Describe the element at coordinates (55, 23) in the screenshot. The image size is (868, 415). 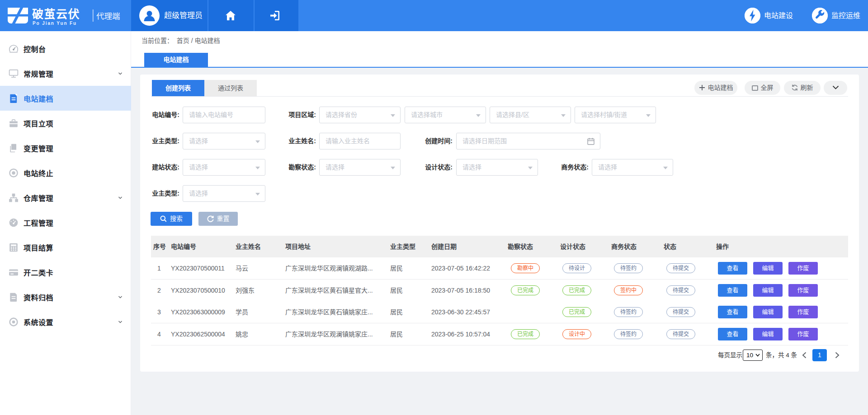
I see `svg-text: Po Jian Yun Fu` at that location.